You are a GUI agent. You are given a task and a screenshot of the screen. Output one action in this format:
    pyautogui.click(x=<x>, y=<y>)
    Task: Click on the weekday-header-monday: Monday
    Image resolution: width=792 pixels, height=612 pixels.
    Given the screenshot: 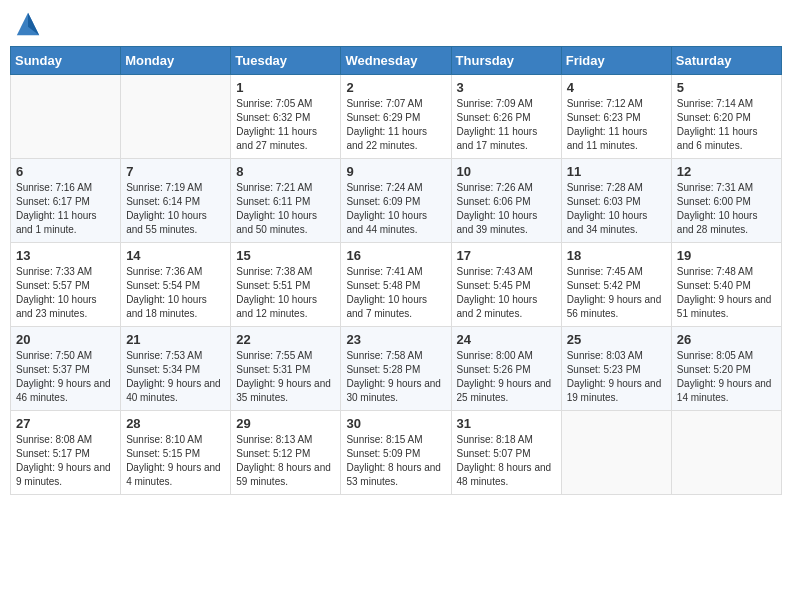 What is the action you would take?
    pyautogui.click(x=176, y=61)
    